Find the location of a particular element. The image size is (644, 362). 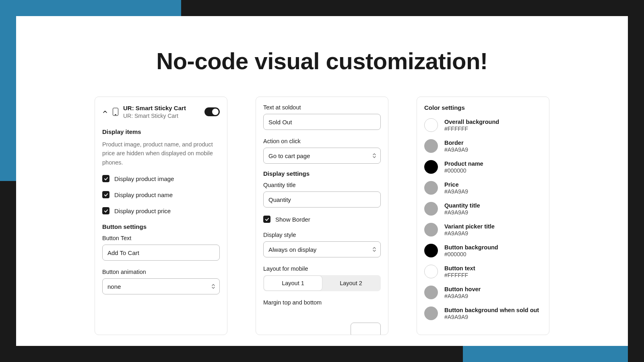

checkbox-label: Display product image is located at coordinates (144, 179).